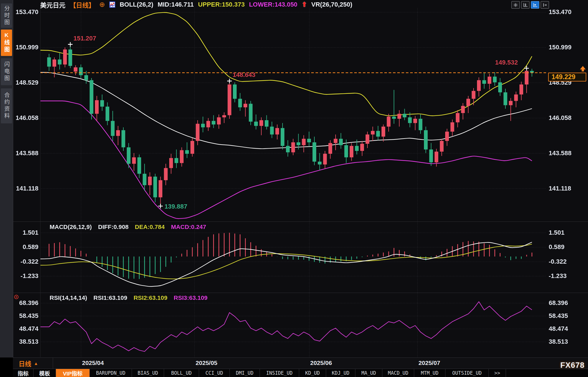 This screenshot has width=588, height=377. I want to click on macd-dea-value: DEA:0.784, so click(150, 227).